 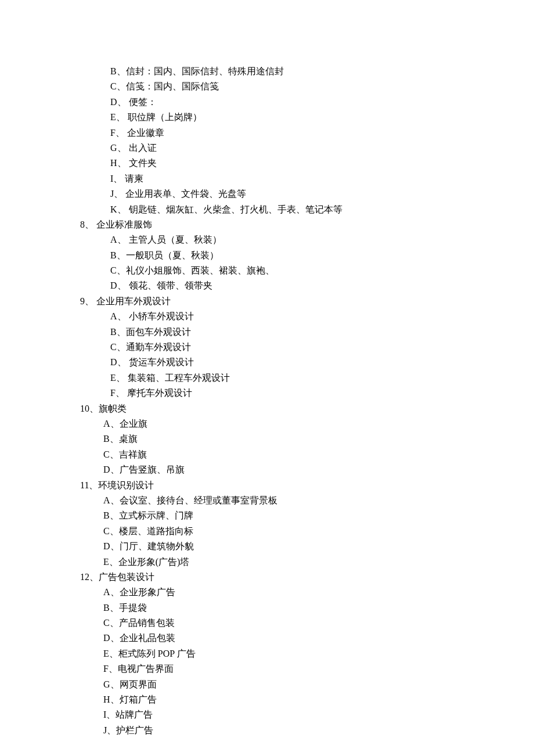 What do you see at coordinates (307, 455) in the screenshot?
I see `list-item: C、吉祥旗` at bounding box center [307, 455].